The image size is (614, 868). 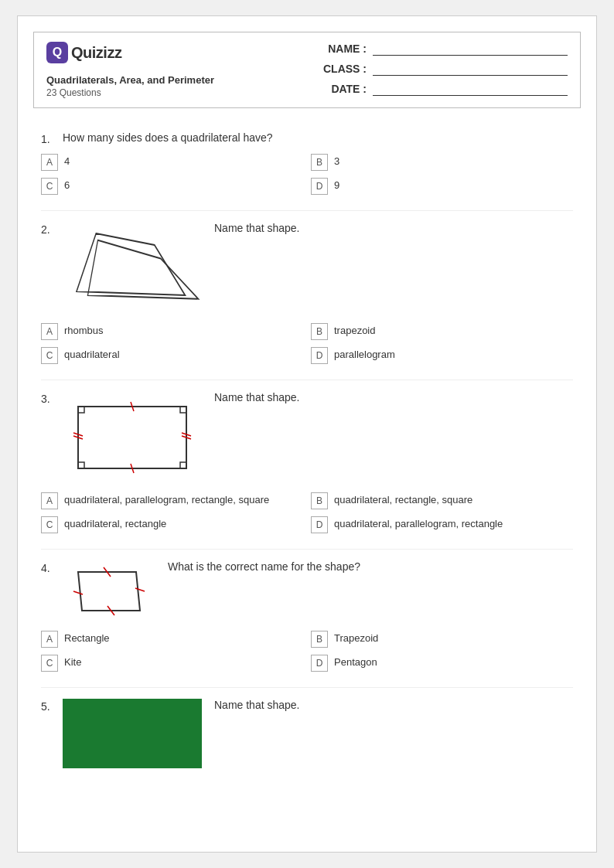 What do you see at coordinates (356, 637) in the screenshot?
I see `option-b-text: Trapezoid` at bounding box center [356, 637].